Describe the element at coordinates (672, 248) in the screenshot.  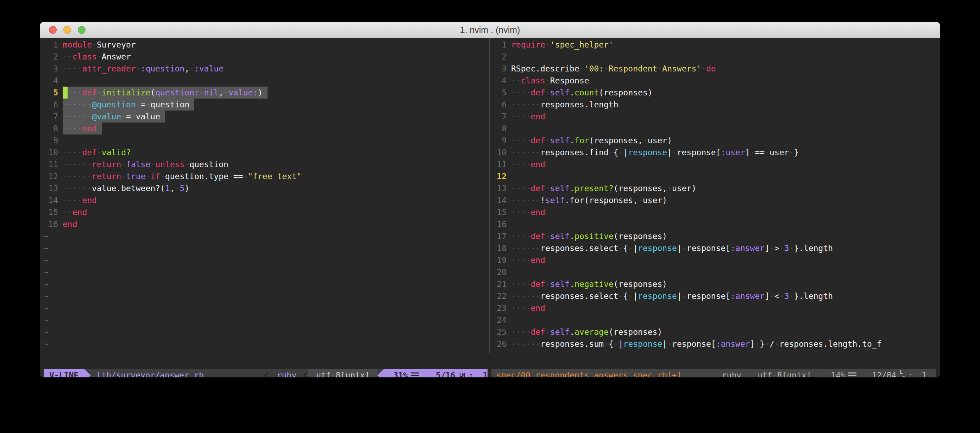
I see `code-text: ······responses.select·{·|response|·resp…` at that location.